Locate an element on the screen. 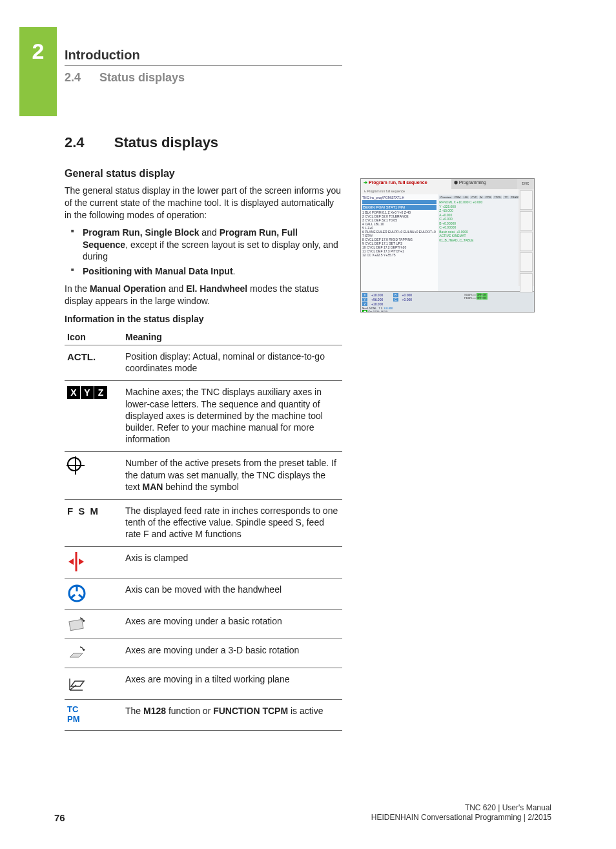 Image resolution: width=616 pixels, height=849 pixels. ss-sidebar-icons is located at coordinates (526, 238).